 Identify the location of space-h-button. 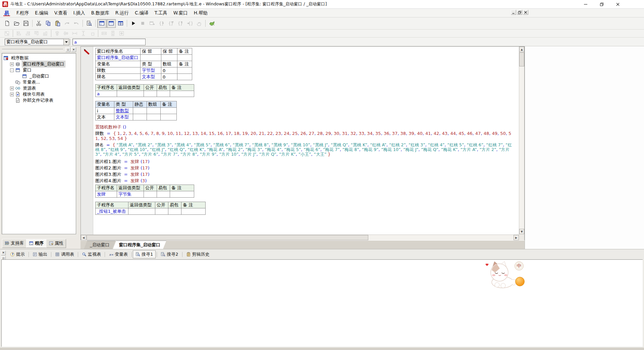
(74, 34).